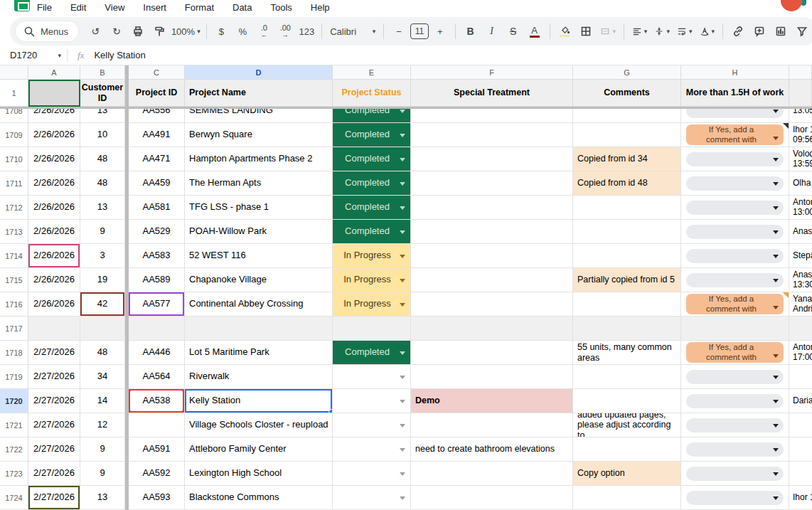 The height and width of the screenshot is (510, 812). What do you see at coordinates (54, 232) in the screenshot?
I see `cell-A1713: 2/26/2026` at bounding box center [54, 232].